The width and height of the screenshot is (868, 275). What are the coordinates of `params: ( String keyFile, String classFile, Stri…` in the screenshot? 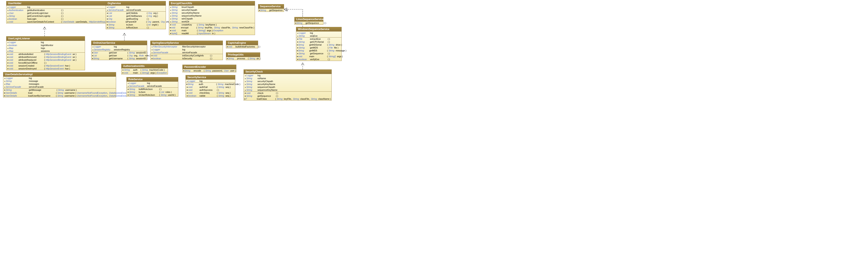 It's located at (225, 28).